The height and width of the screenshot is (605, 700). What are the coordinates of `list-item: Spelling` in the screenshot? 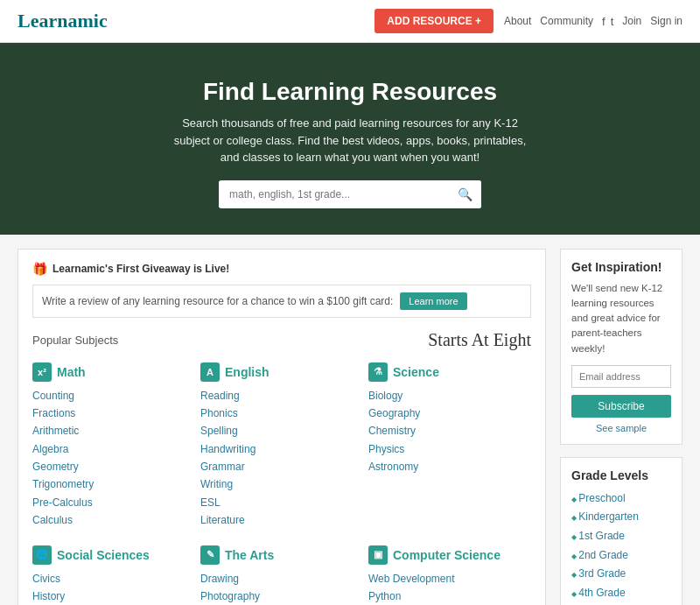 It's located at (282, 431).